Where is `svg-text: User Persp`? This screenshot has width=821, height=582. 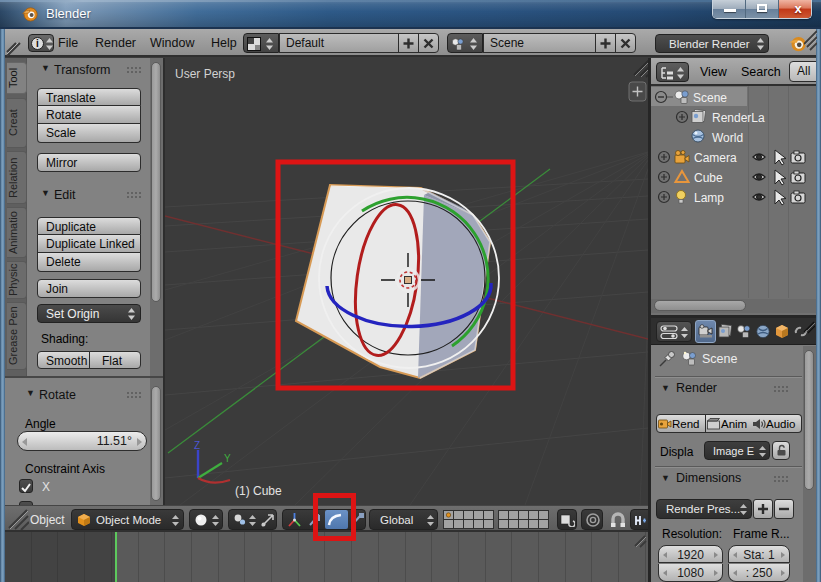
svg-text: User Persp is located at coordinates (205, 74).